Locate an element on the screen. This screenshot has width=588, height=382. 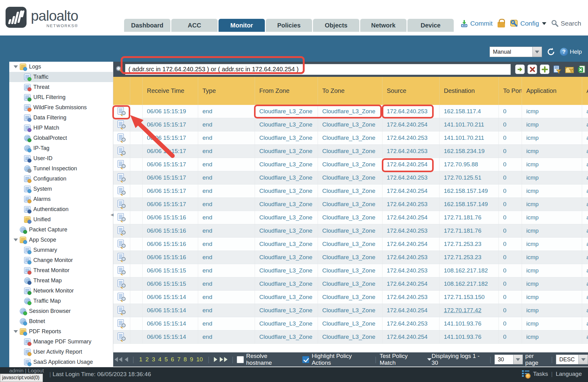
column-header-type: Type is located at coordinates (227, 91).